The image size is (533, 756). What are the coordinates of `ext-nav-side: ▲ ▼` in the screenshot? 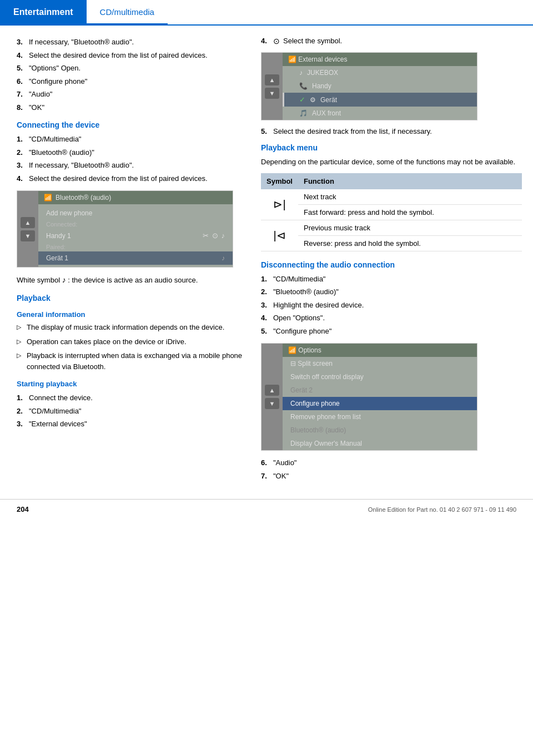 It's located at (272, 87).